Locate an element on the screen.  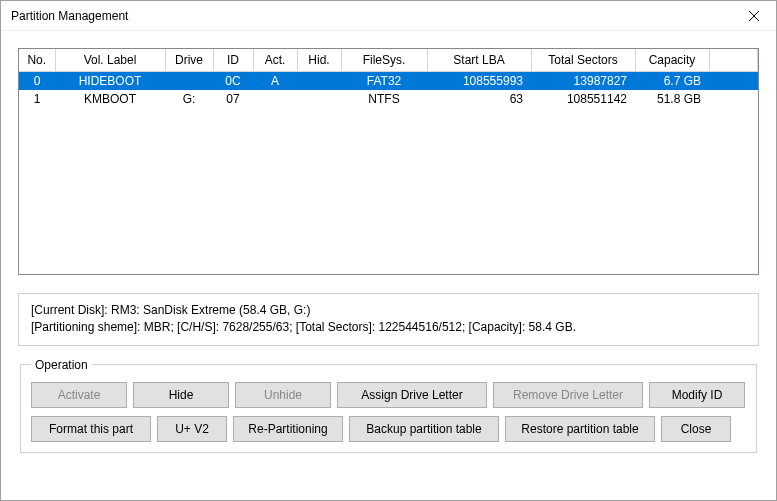
activate-button: Activate is located at coordinates (79, 395).